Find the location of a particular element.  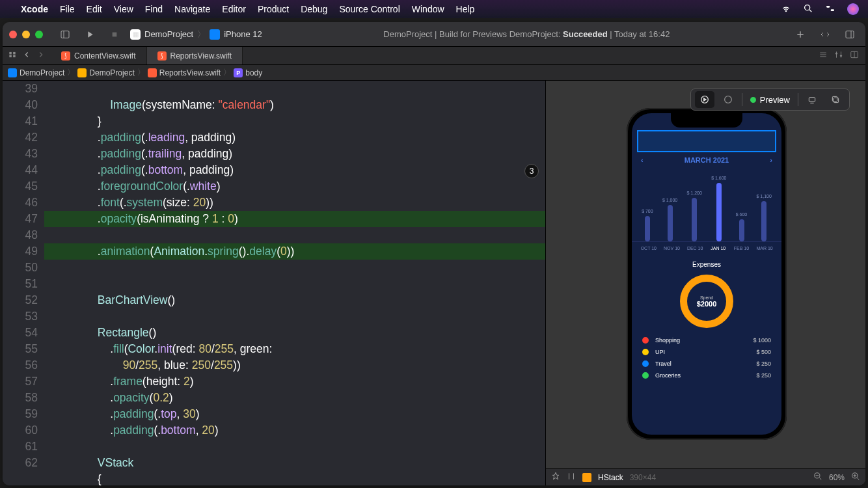

menu-file: File is located at coordinates (68, 9).